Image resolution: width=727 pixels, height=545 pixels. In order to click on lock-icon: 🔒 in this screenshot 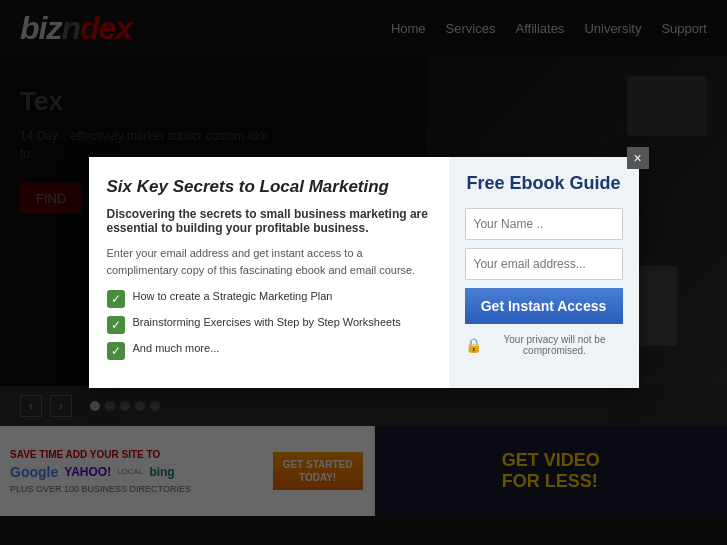, I will do `click(474, 345)`.